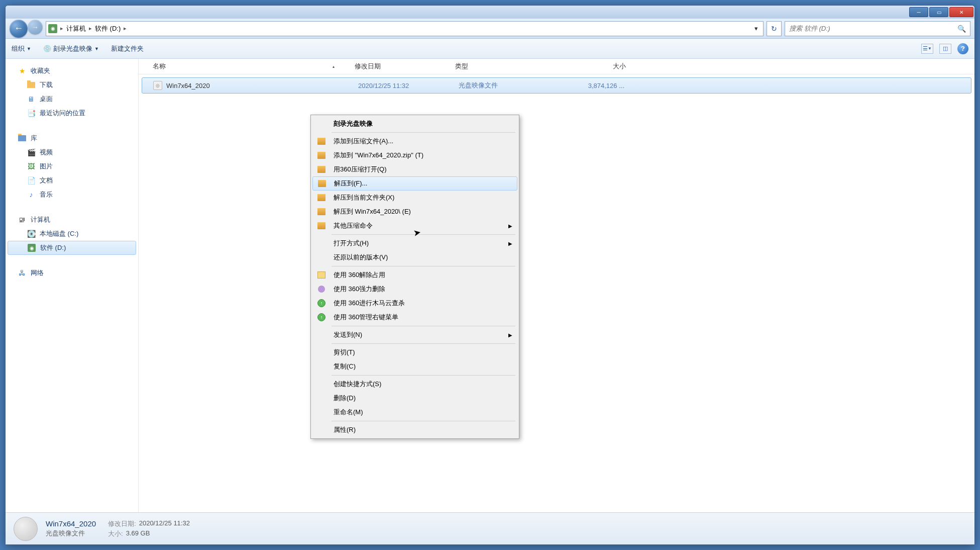  What do you see at coordinates (321, 303) in the screenshot?
I see `scan-icon: ↑` at bounding box center [321, 303].